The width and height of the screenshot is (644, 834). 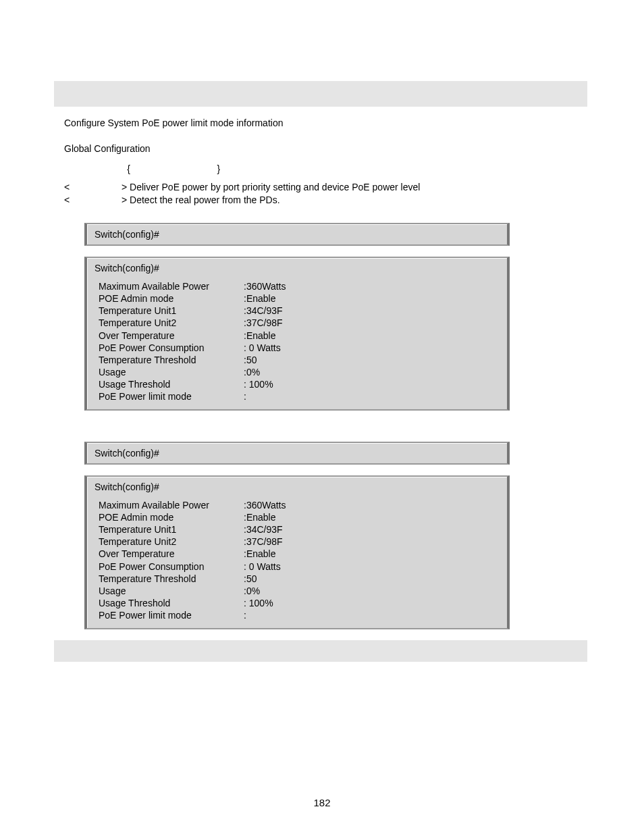 I want to click on footer-banner, so click(x=321, y=651).